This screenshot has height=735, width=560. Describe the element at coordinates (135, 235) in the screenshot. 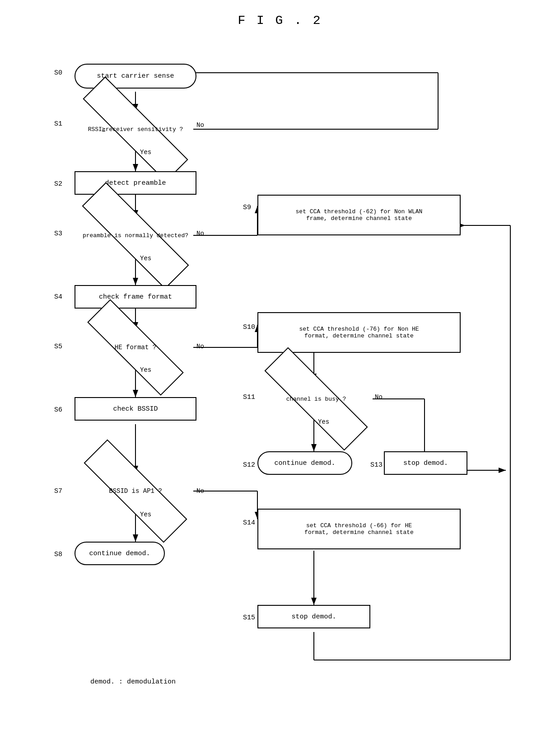

I see `s3-diamond: preamble is normally detected?` at that location.